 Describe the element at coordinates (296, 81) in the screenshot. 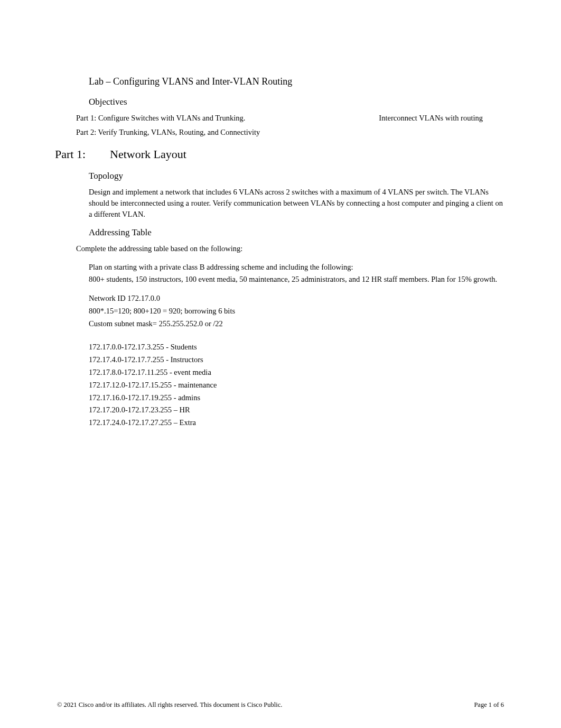

I see `document-title: Lab – Configuring VLANS and Inter-VLAN R…` at that location.